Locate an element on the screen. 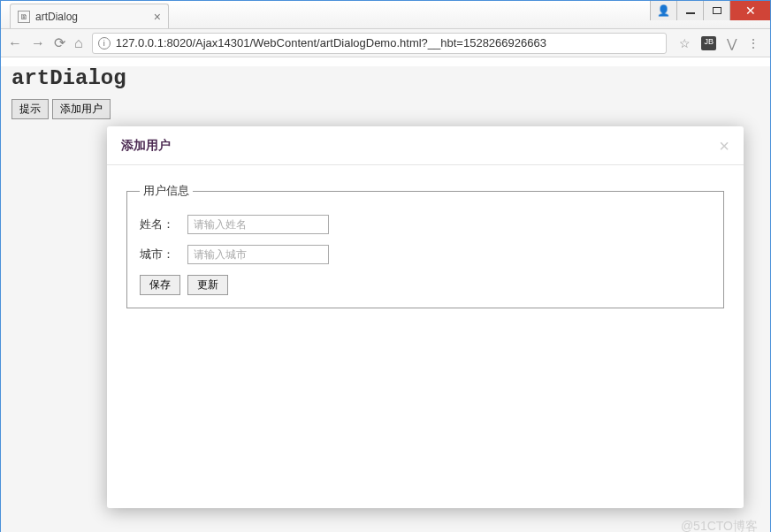 This screenshot has height=532, width=771. dialog-title: 添加用户 is located at coordinates (146, 146).